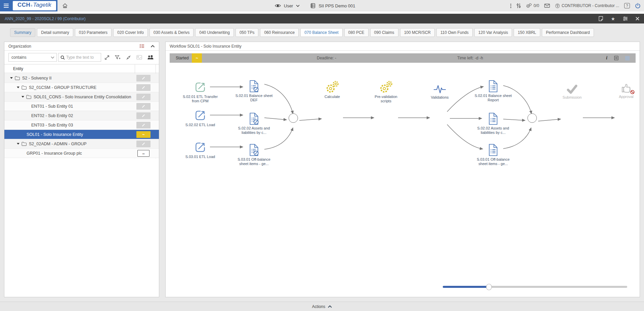 This screenshot has width=644, height=311. Describe the element at coordinates (527, 33) in the screenshot. I see `tab-150-xbrl: 150 XBRL` at that location.